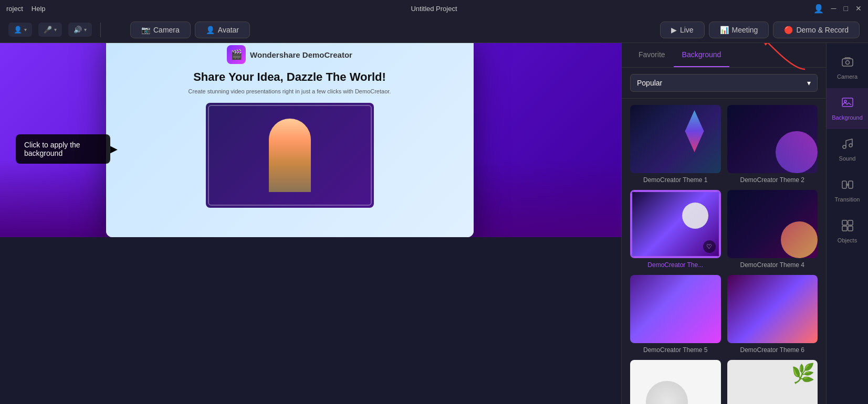 The height and width of the screenshot is (404, 868). Describe the element at coordinates (789, 30) in the screenshot. I see `record-icon: 🔴` at that location.